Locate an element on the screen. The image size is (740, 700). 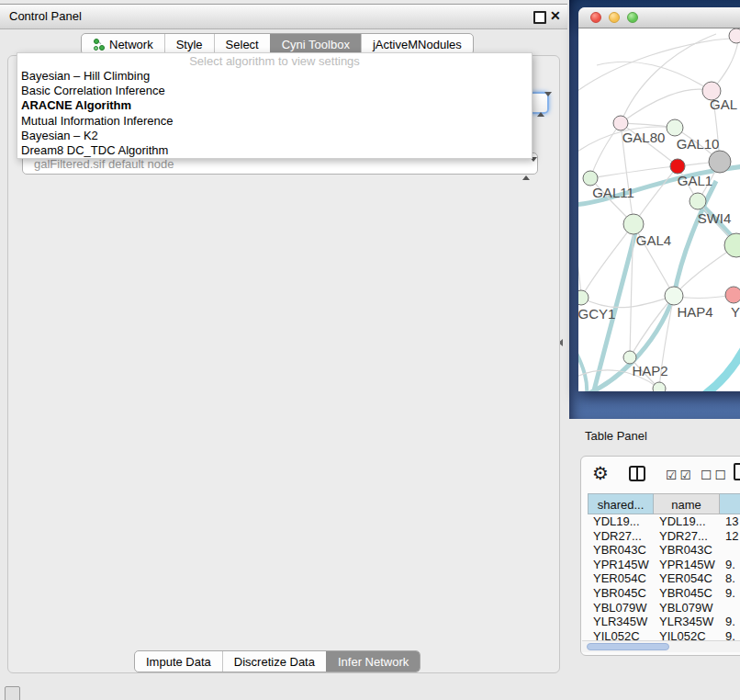
table-rows: YDL19...YDL19...13YDR27...YDR27...12YBR0… is located at coordinates (664, 578).